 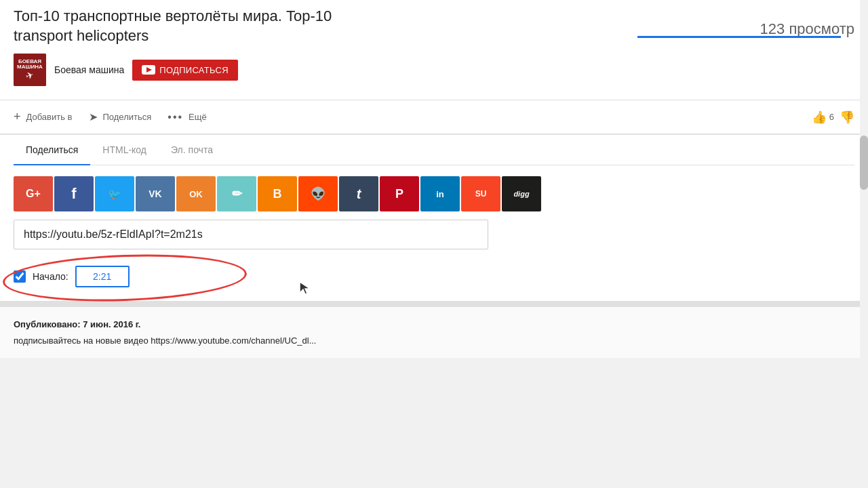 What do you see at coordinates (237, 194) in the screenshot?
I see `pencil-button: ✏` at bounding box center [237, 194].